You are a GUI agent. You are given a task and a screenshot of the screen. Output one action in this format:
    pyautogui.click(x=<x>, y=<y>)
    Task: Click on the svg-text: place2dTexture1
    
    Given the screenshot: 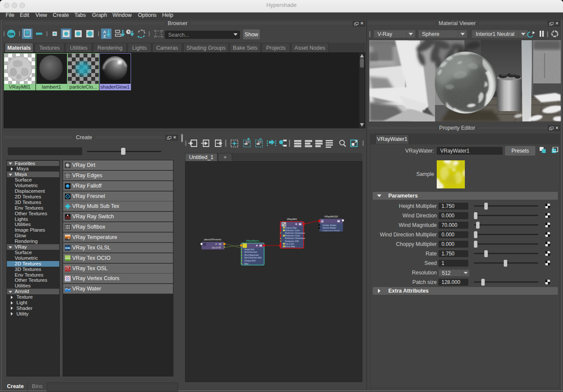 What is the action you would take?
    pyautogui.click(x=213, y=239)
    